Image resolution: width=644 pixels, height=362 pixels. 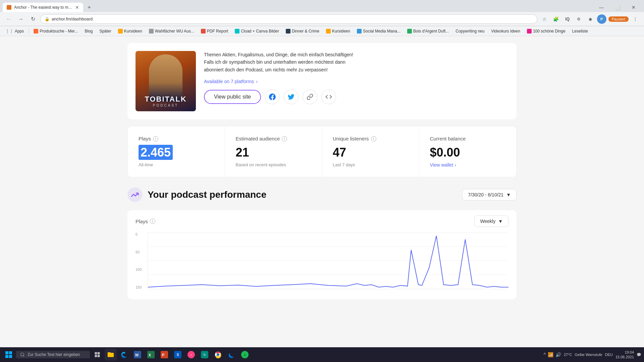 I want to click on podcast-subtitle: PODCAST, so click(x=166, y=105).